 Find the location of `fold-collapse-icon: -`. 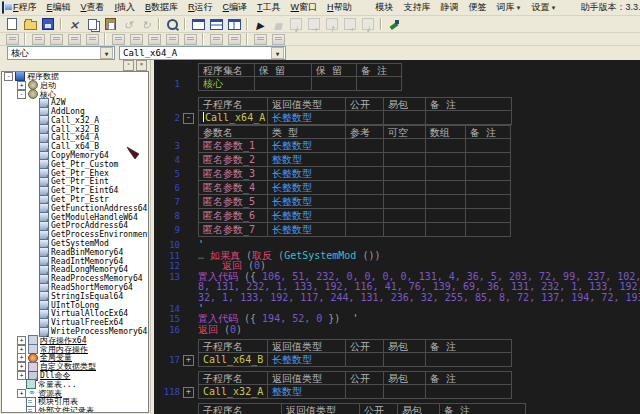

fold-collapse-icon: - is located at coordinates (188, 118).